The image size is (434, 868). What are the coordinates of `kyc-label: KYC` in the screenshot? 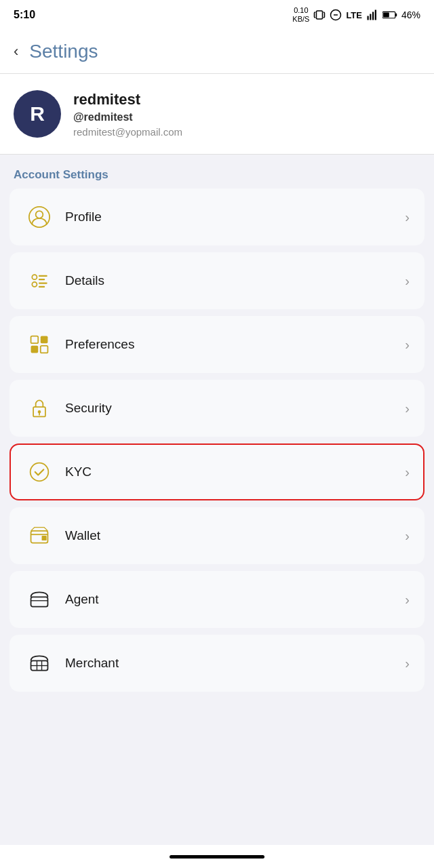 It's located at (235, 472).